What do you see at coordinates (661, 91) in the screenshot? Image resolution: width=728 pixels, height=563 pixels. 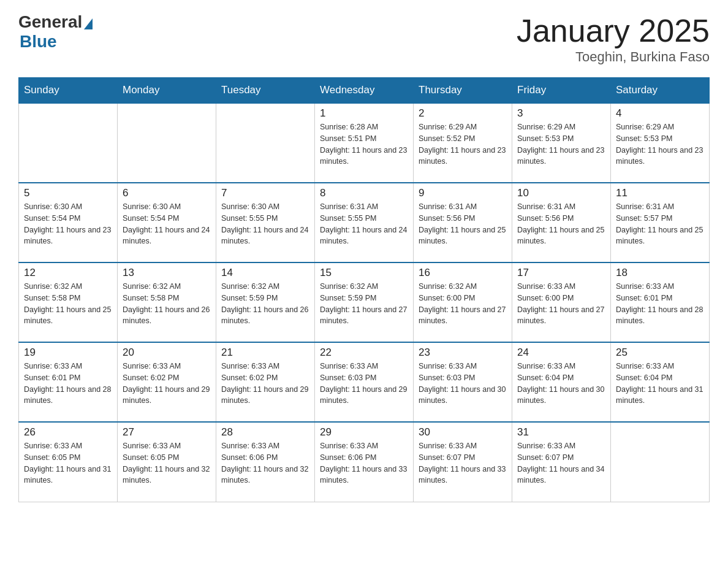 I see `calendar-day-header: Saturday` at bounding box center [661, 91].